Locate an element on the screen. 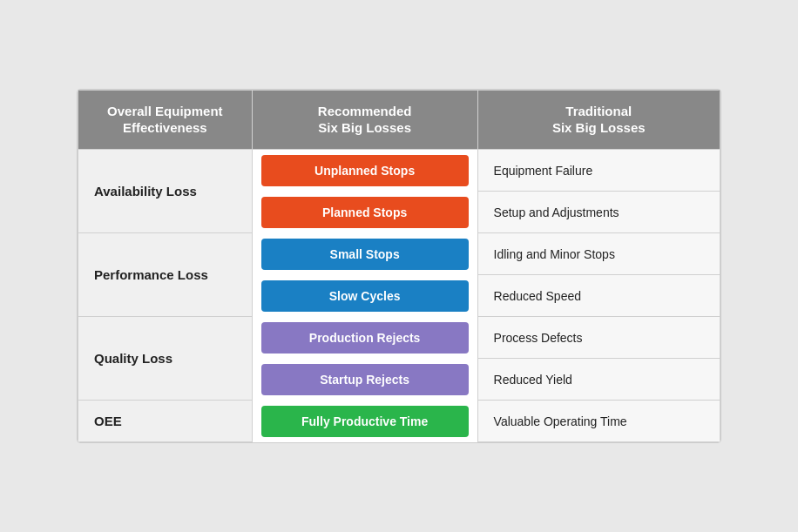  table-row: OEEFully Productive TimeValuable Operati… is located at coordinates (399, 421).